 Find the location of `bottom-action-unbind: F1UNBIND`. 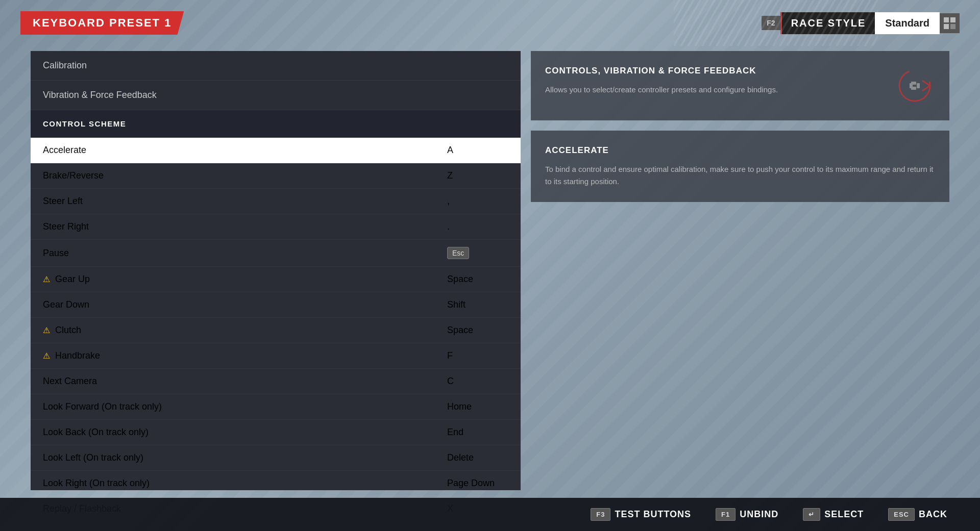

bottom-action-unbind: F1UNBIND is located at coordinates (747, 514).